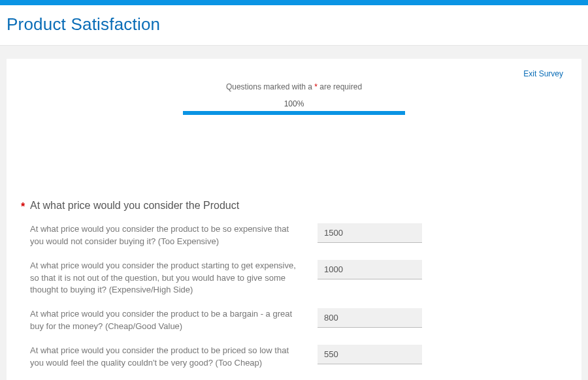  What do you see at coordinates (294, 321) in the screenshot?
I see `price-row-cheap: At what price would you consider the pro…` at bounding box center [294, 321].